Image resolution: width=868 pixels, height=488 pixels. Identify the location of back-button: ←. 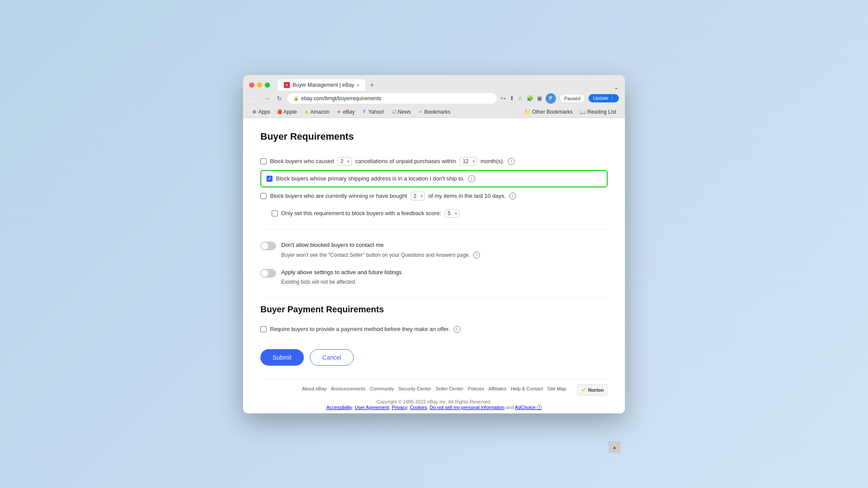
(254, 98).